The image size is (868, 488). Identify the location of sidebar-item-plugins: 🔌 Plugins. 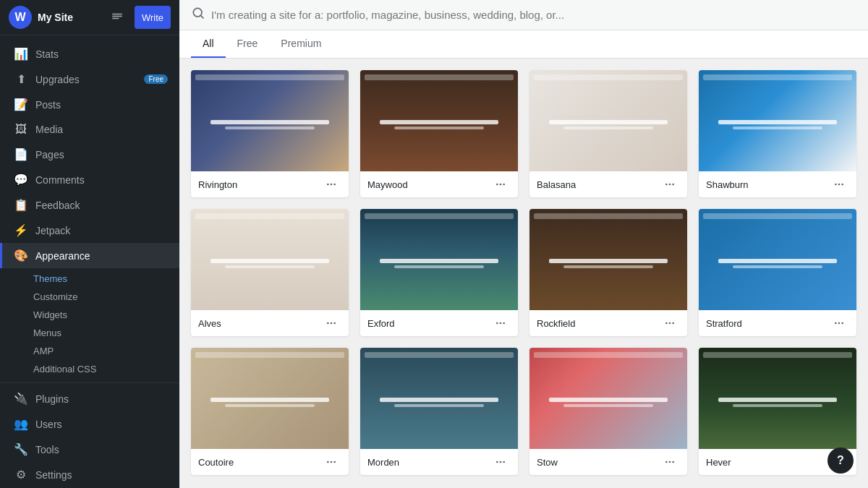
(90, 399).